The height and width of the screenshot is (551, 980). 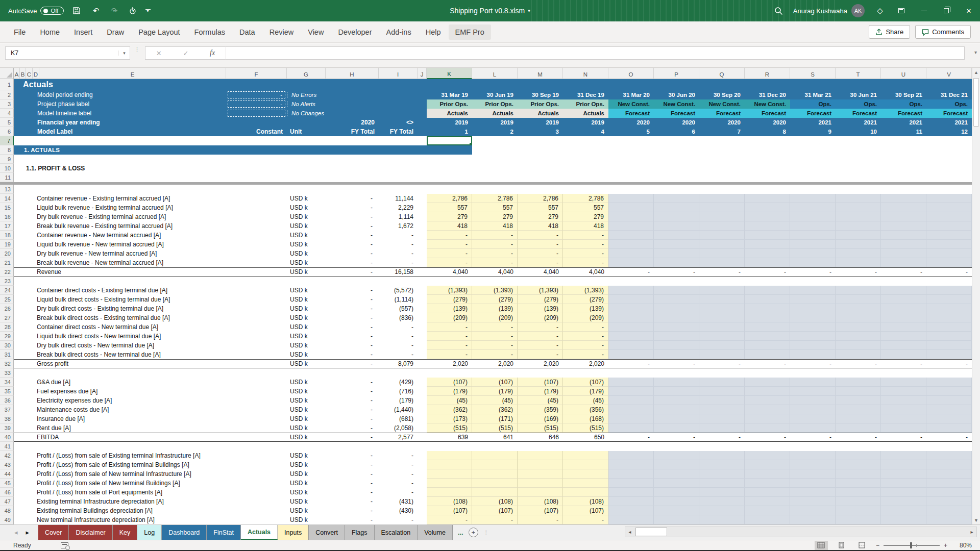 I want to click on cell-M42, so click(x=540, y=456).